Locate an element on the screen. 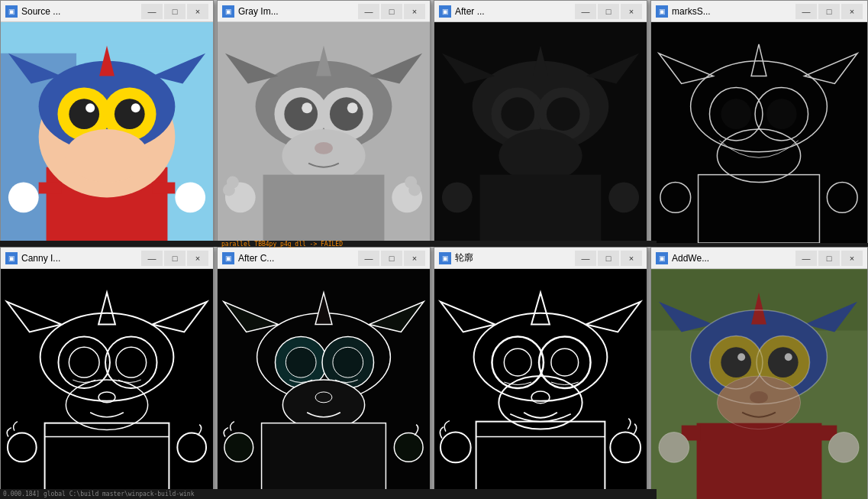 This screenshot has width=868, height=499. contour-maximize: □ is located at coordinates (608, 258).